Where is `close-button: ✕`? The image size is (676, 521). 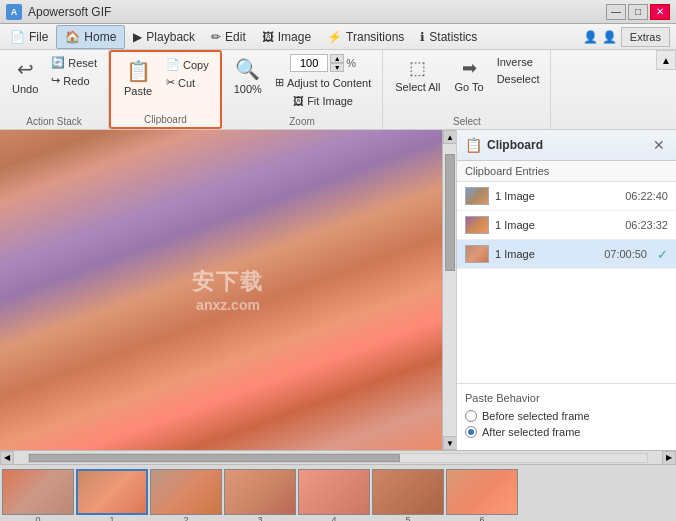
close-button: ✕ is located at coordinates (660, 12).